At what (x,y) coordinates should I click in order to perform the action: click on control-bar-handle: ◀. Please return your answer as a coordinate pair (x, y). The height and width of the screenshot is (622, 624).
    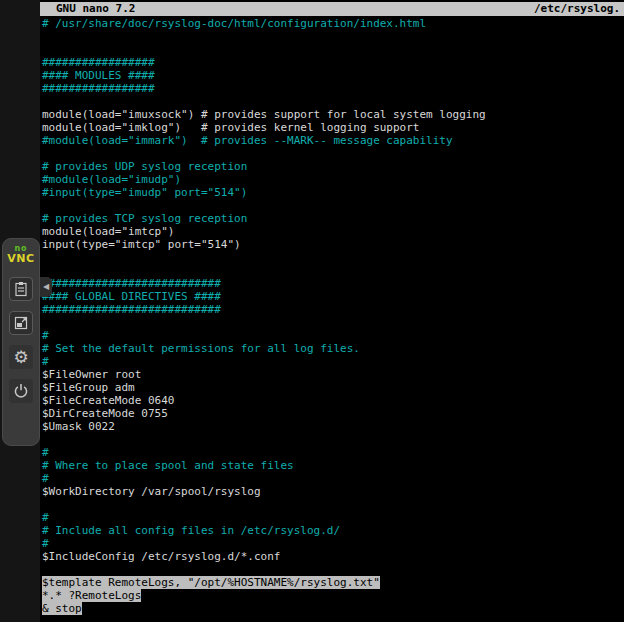
    Looking at the image, I should click on (46, 287).